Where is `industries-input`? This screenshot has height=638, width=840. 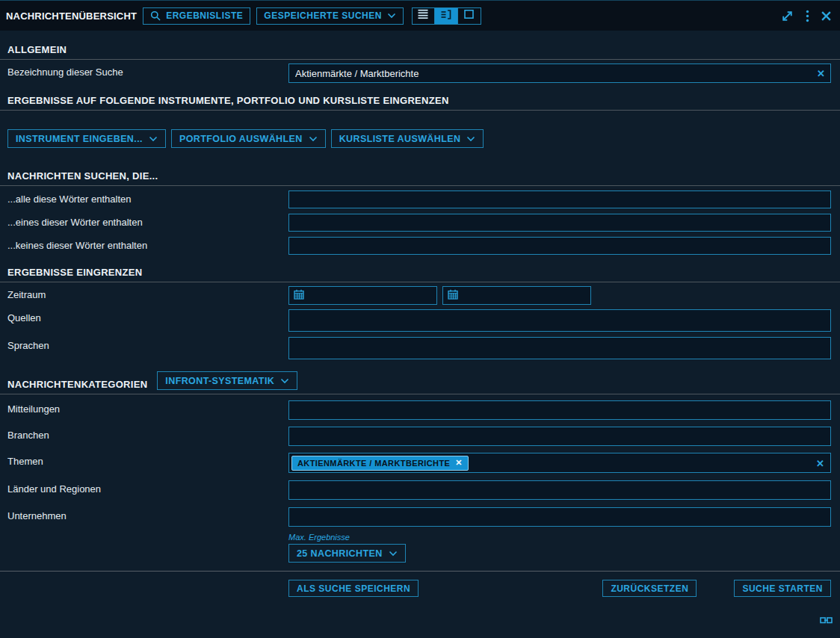
industries-input is located at coordinates (560, 436).